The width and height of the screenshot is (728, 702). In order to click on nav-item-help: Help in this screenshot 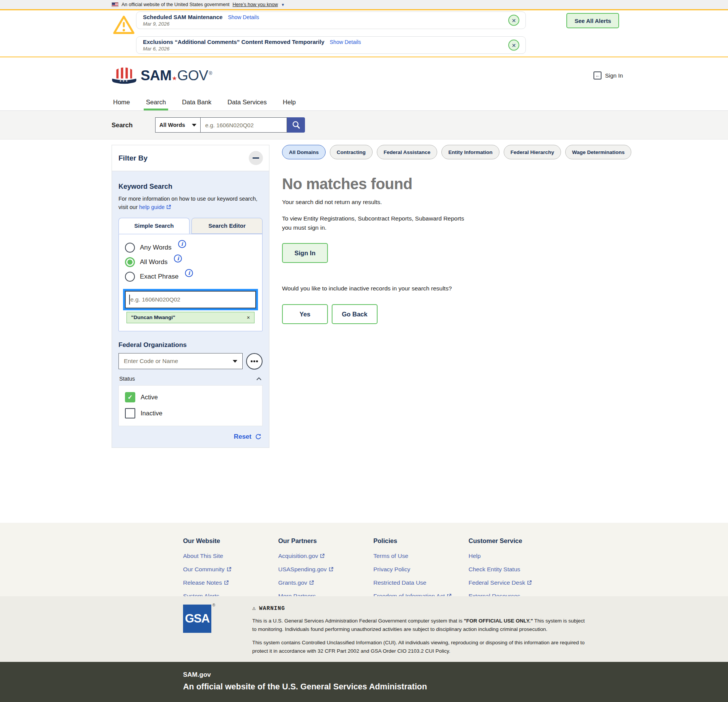, I will do `click(289, 102)`.